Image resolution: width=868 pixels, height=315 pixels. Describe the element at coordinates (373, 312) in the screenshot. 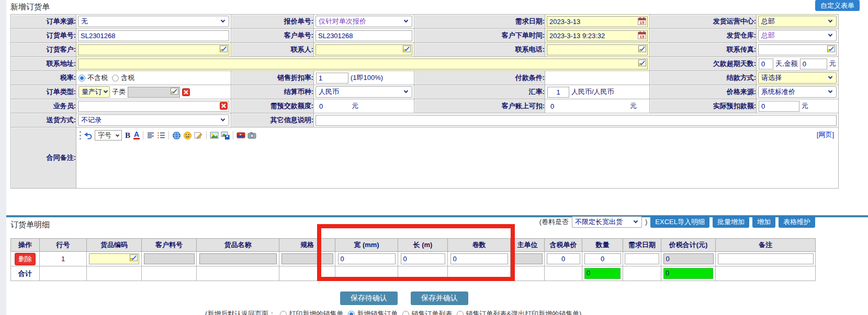

I see `return-option: 新增销售订单` at that location.